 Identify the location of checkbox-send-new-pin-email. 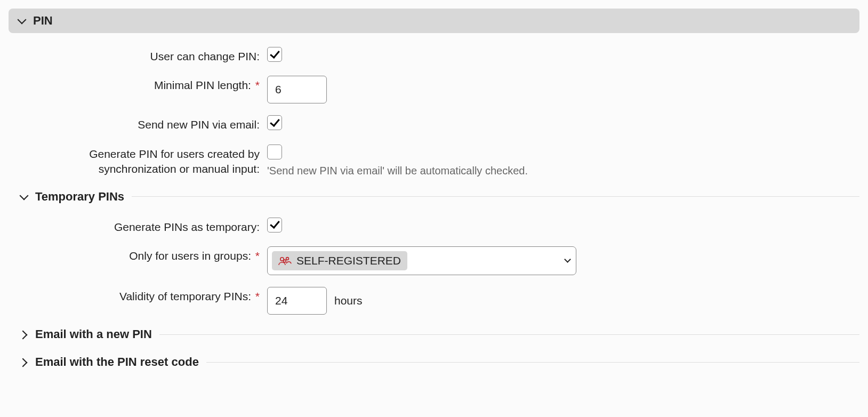
(275, 123).